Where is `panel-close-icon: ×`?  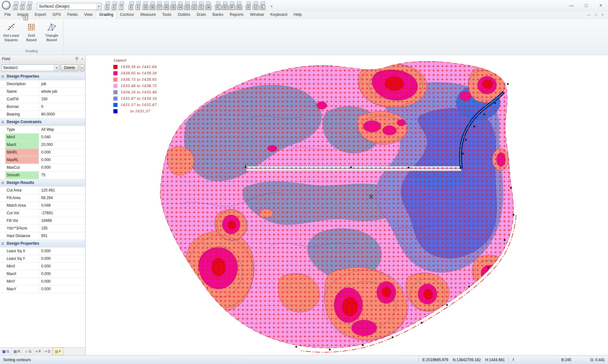
panel-close-icon: × is located at coordinates (82, 59).